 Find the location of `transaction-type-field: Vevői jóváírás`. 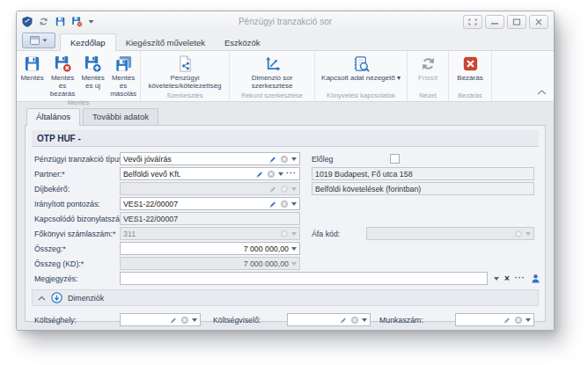

transaction-type-field: Vevői jóváírás is located at coordinates (209, 158).